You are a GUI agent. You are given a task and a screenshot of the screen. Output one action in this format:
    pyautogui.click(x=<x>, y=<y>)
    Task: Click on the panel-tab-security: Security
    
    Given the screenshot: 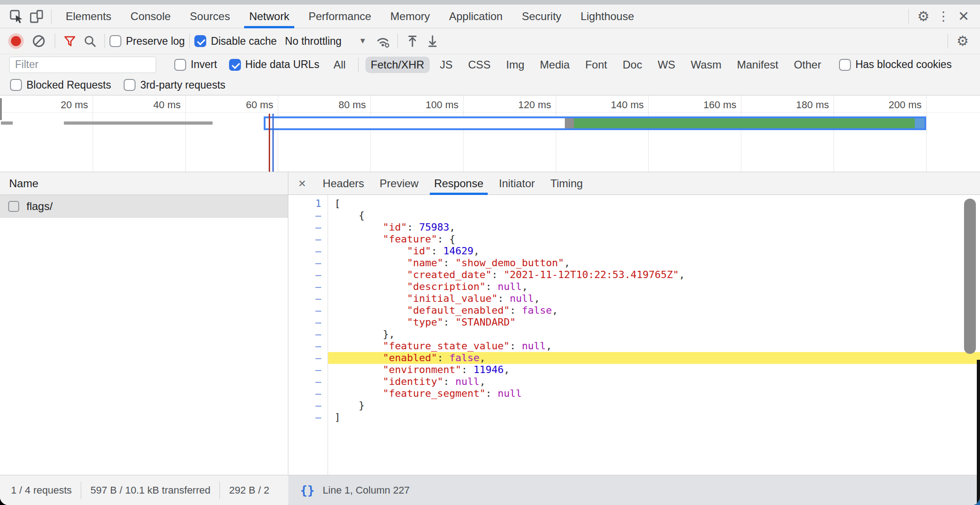 What is the action you would take?
    pyautogui.click(x=542, y=16)
    